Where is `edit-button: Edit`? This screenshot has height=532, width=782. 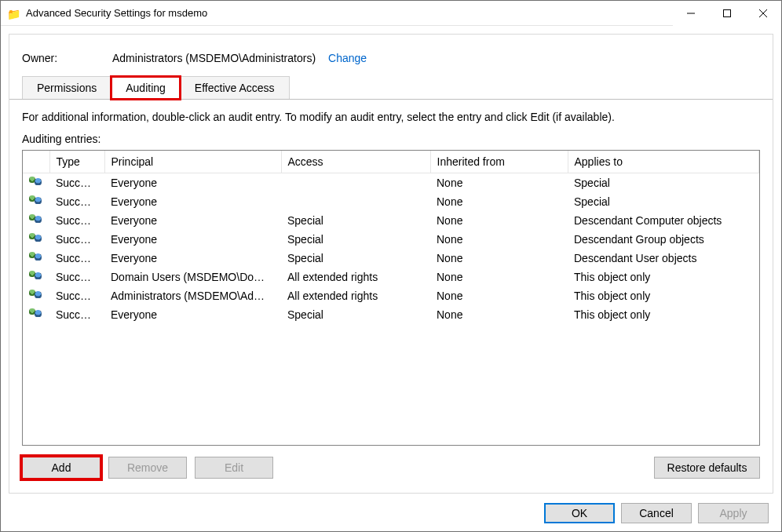
edit-button: Edit is located at coordinates (234, 468).